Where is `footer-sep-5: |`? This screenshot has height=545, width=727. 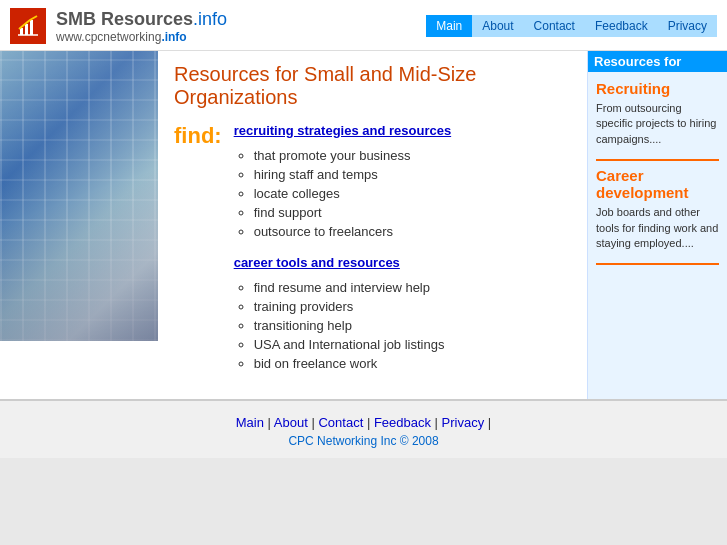
footer-sep-5: | is located at coordinates (490, 422).